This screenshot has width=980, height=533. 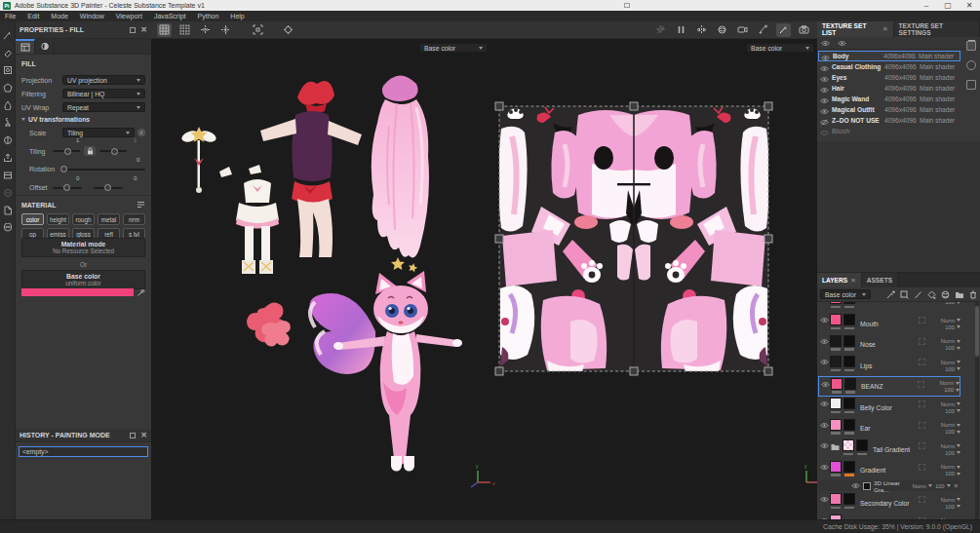 I want to click on uv-wrap-dropdown: Repeat, so click(x=103, y=107).